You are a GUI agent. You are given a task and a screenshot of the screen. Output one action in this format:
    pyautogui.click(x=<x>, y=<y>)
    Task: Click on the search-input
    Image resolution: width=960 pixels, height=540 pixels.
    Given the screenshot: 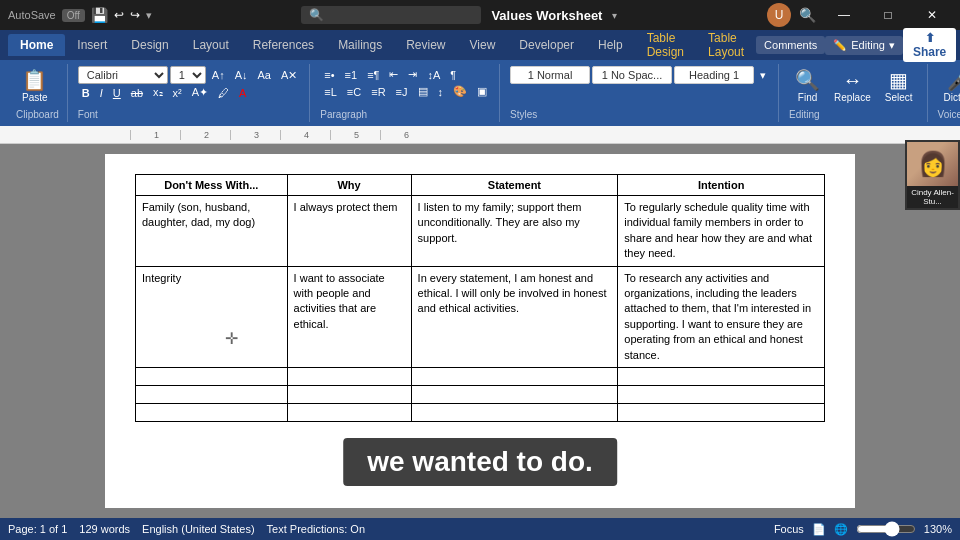 What is the action you would take?
    pyautogui.click(x=398, y=15)
    